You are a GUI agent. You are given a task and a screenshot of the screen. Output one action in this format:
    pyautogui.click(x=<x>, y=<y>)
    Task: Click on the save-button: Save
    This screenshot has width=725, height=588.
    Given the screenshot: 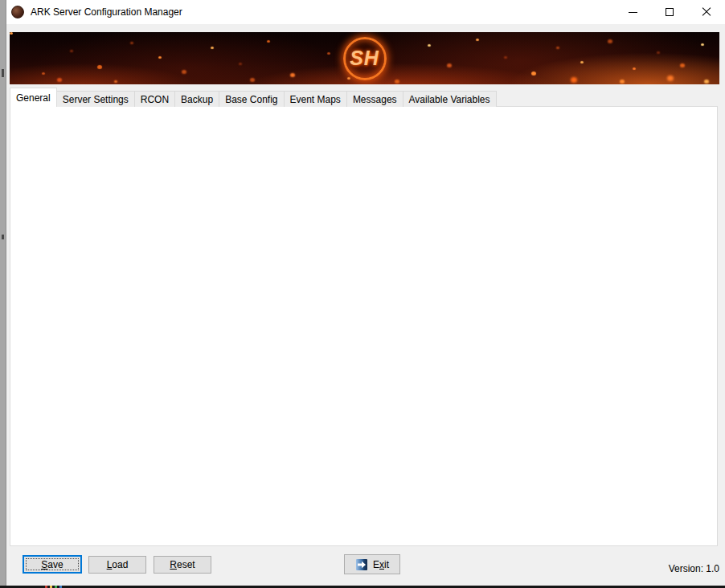 What is the action you would take?
    pyautogui.click(x=52, y=564)
    